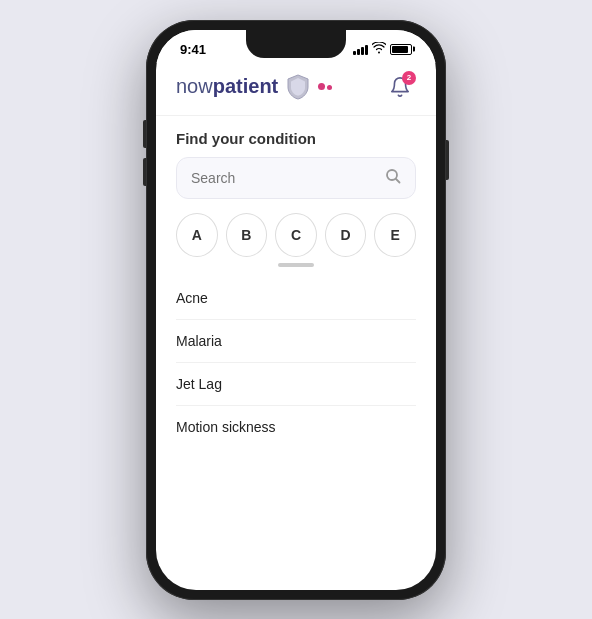  Describe the element at coordinates (296, 44) in the screenshot. I see `notch` at that location.